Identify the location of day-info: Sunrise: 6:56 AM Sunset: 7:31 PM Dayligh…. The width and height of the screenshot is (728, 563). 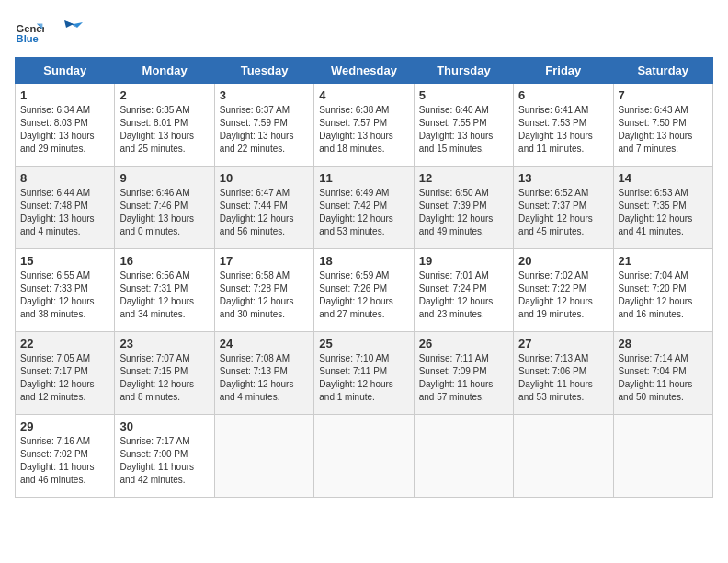
(164, 295).